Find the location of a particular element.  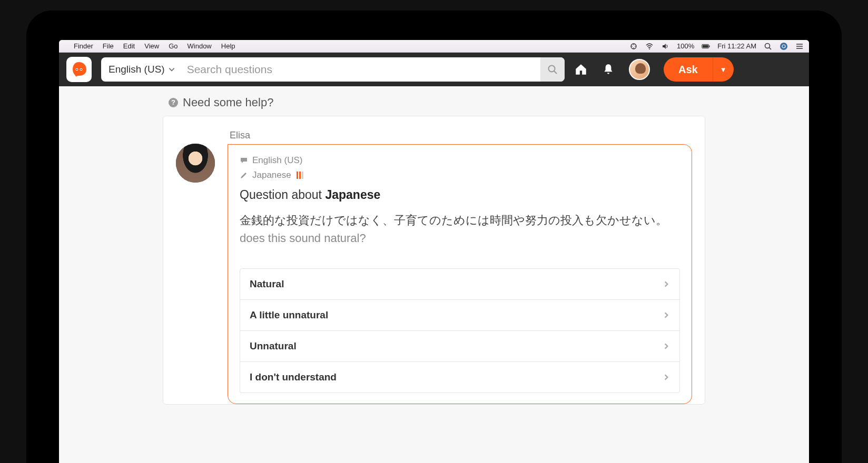

sync-icon is located at coordinates (634, 46).